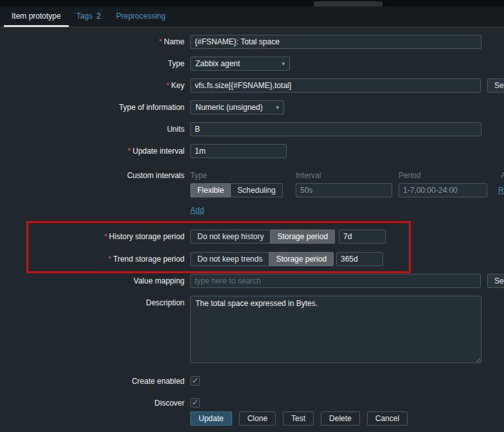 The width and height of the screenshot is (504, 432). What do you see at coordinates (93, 176) in the screenshot?
I see `custom-intervals-label: Custom intervals` at bounding box center [93, 176].